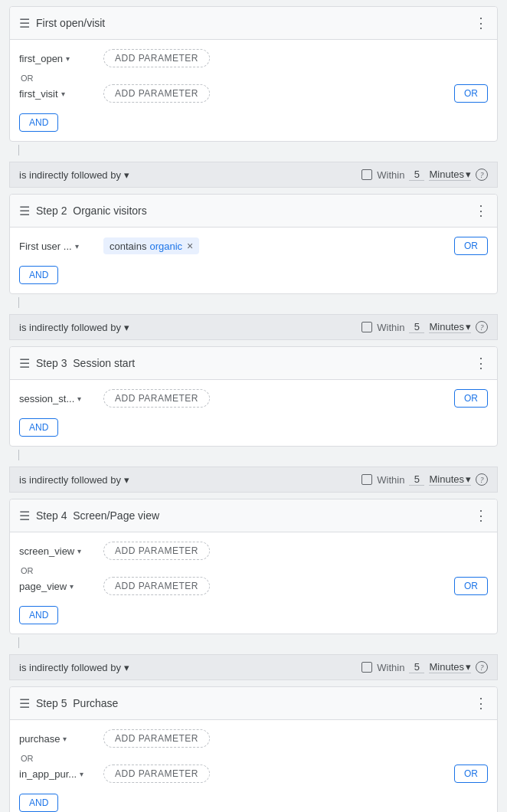 The image size is (507, 812). What do you see at coordinates (254, 480) in the screenshot?
I see `followed-by-bar-3: is indirectly followed by ▾ Within 5 Min…` at bounding box center [254, 480].